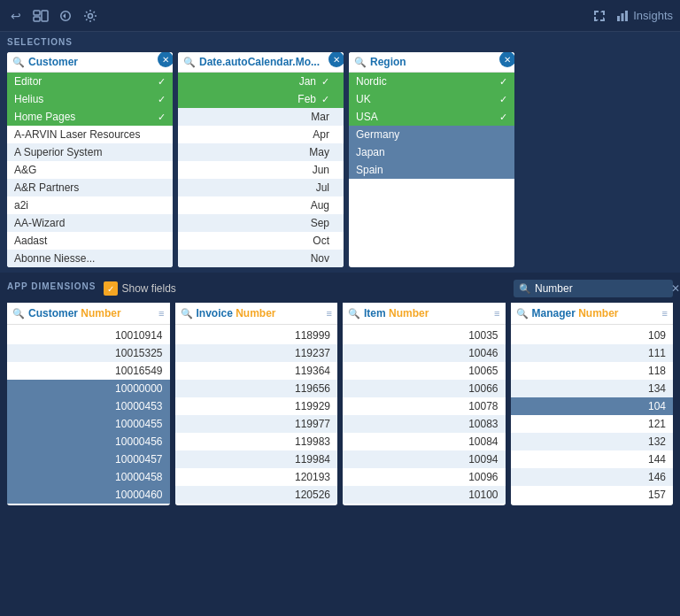 This screenshot has height=616, width=680. Describe the element at coordinates (264, 62) in the screenshot. I see `date-card-title: Date.autoCalendar.Mo...` at that location.